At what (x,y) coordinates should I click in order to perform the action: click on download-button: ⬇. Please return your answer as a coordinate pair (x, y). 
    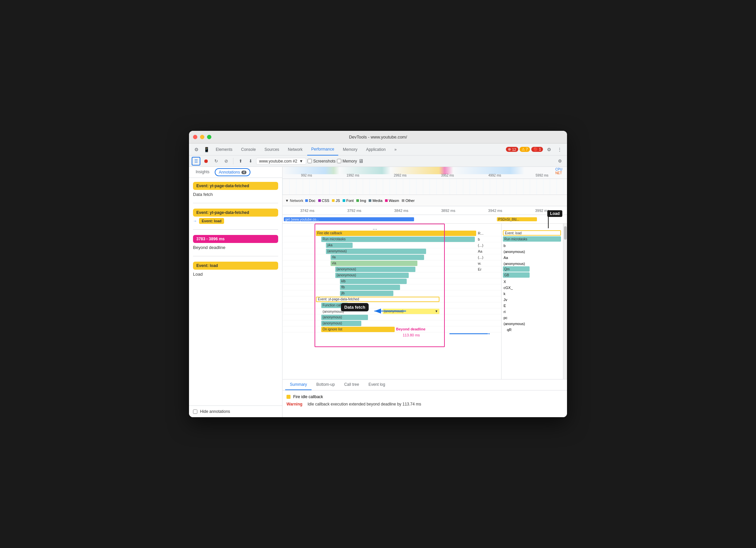
    Looking at the image, I should click on (250, 161).